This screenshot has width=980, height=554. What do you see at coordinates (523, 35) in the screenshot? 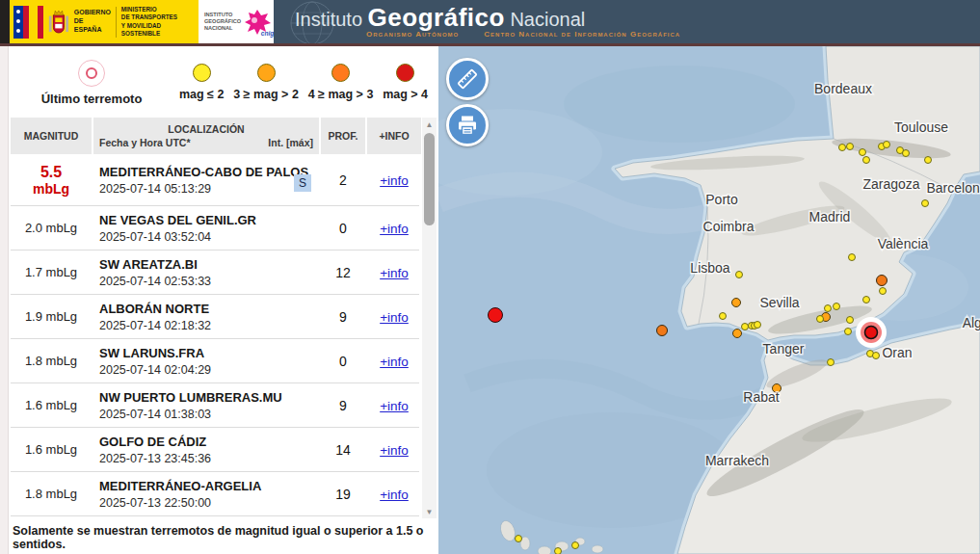
I see `site-subtitle: Organismo AutónomoCentro Nacional de Inf…` at bounding box center [523, 35].